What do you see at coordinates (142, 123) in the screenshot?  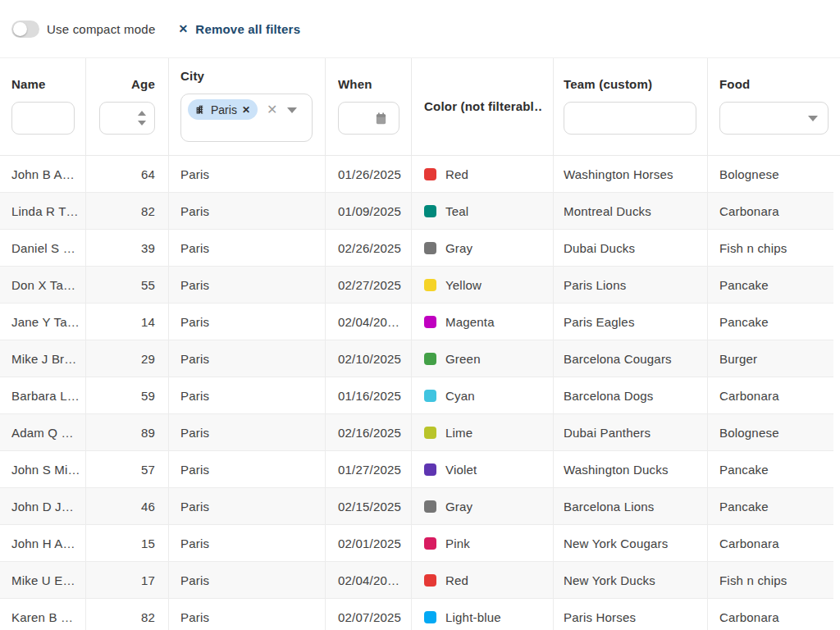 I see `spinner-down-icon` at bounding box center [142, 123].